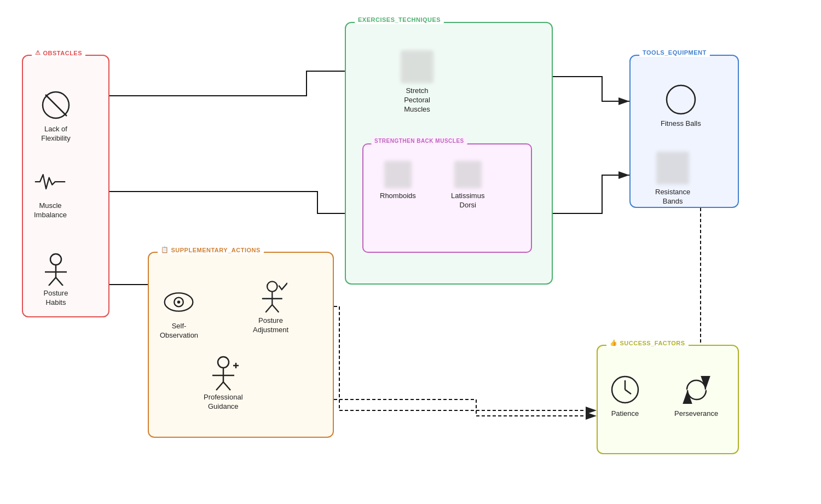  I want to click on supplementary-group: 📋 SUPPLEMENTARY_ACTIONS Self- Observatio…, so click(241, 345).